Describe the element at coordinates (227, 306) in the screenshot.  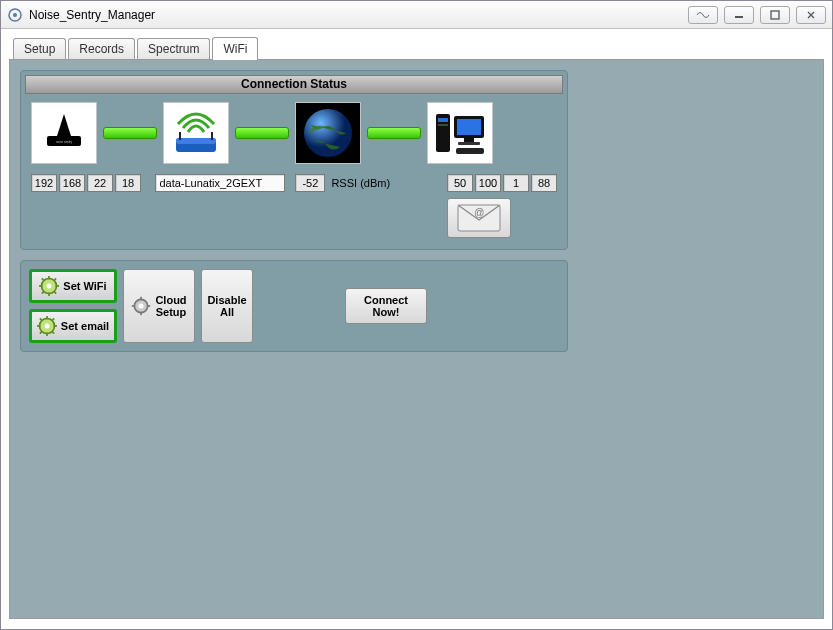
I see `disable-all-button: Disable All` at that location.